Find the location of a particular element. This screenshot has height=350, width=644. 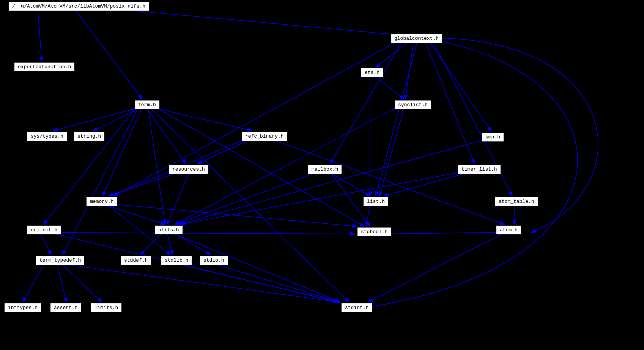

node-term: term.h is located at coordinates (147, 105).